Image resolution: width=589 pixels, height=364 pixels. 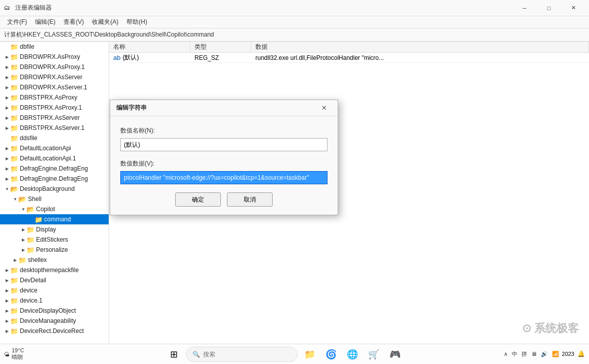 What do you see at coordinates (54, 87) in the screenshot?
I see `tree-item: ▶📁DBROWPRX.AsServer.1` at bounding box center [54, 87].